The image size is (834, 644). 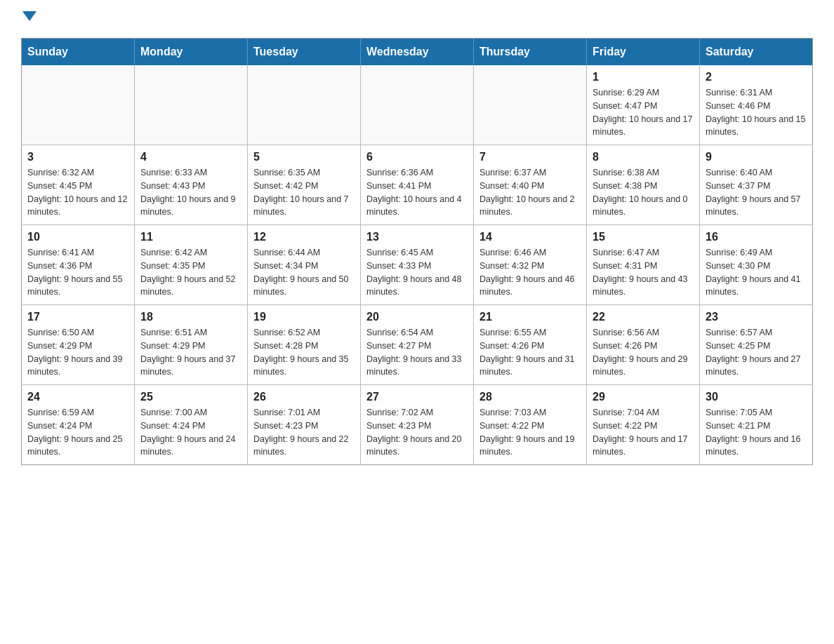 What do you see at coordinates (304, 397) in the screenshot?
I see `day-number: 26` at bounding box center [304, 397].